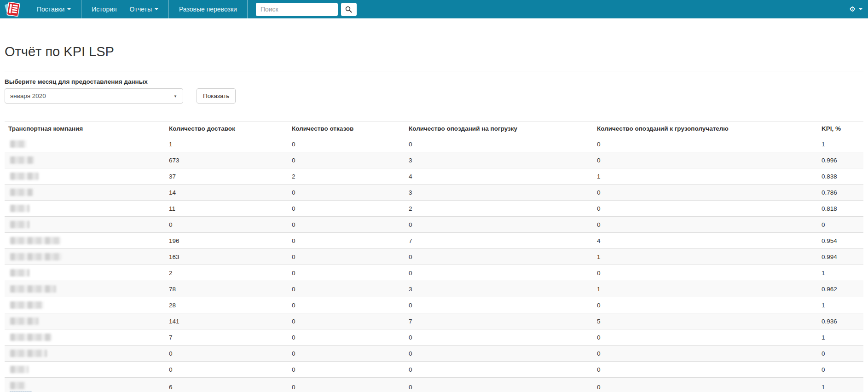 The width and height of the screenshot is (868, 392). I want to click on deliveries-cell: 673, so click(226, 160).